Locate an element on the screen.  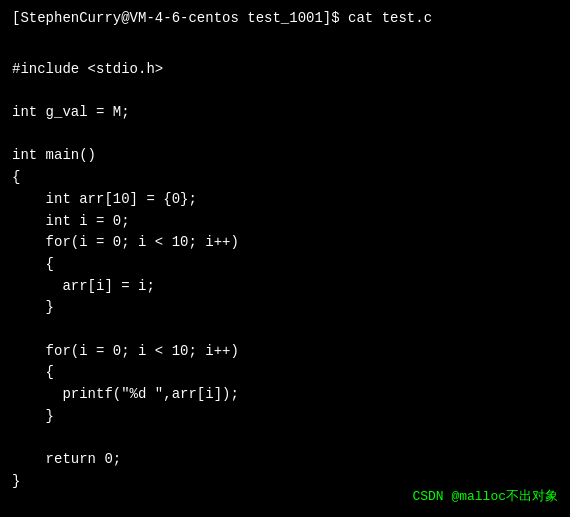
code-line: int g_val = M; is located at coordinates (285, 113).